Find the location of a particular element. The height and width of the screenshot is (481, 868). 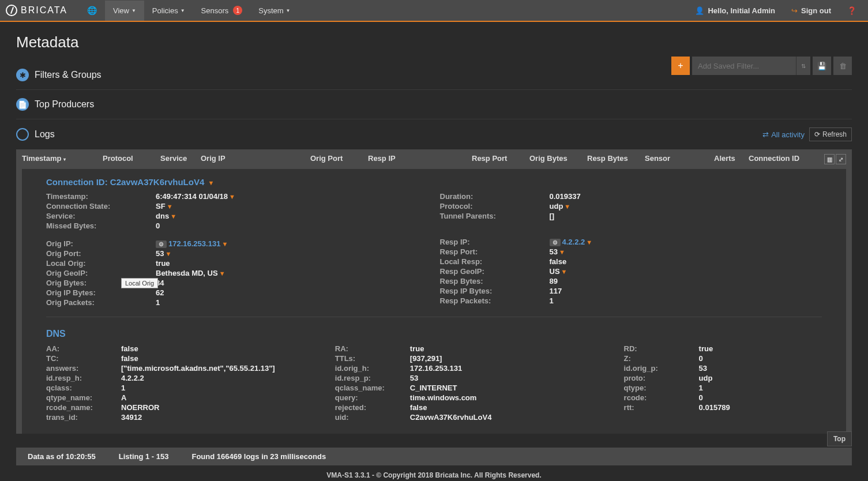

select-arrows-icon: ⇅ is located at coordinates (803, 66).